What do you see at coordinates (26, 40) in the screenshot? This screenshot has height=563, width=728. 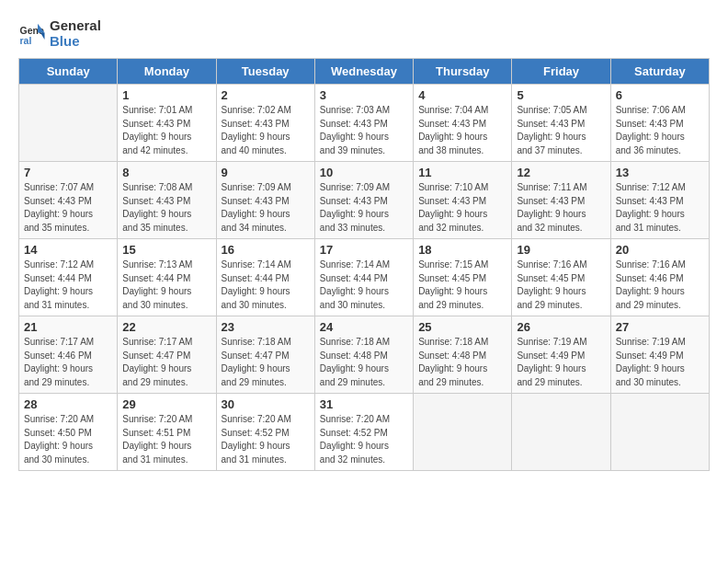 I see `svg-text: ral` at bounding box center [26, 40].